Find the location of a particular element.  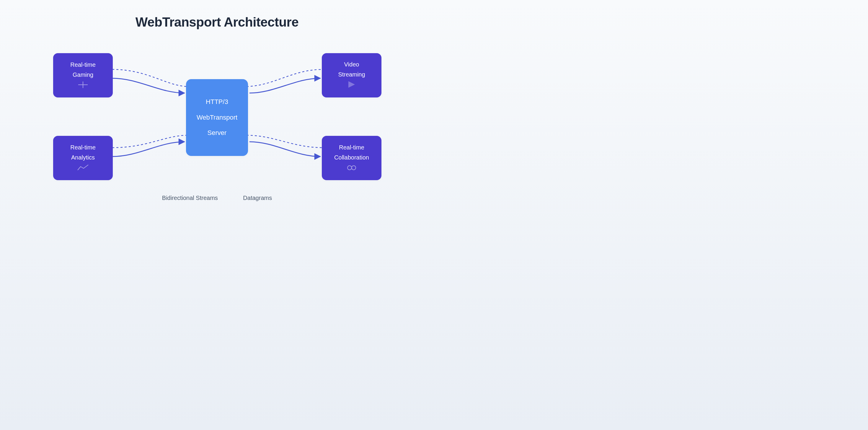

collaboration-icon is located at coordinates (352, 168).